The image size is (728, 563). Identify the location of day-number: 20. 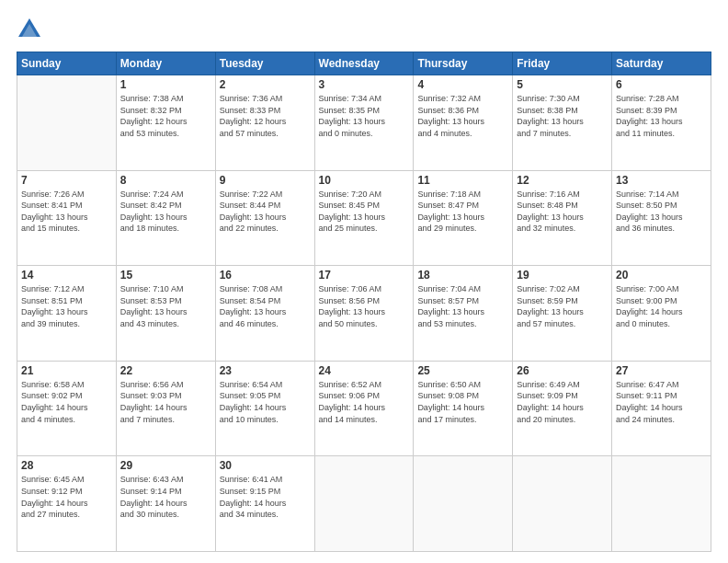
(662, 275).